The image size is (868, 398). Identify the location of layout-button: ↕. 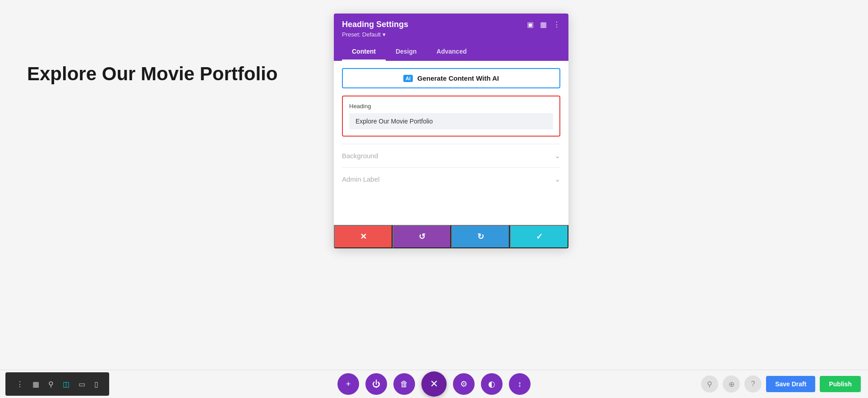
(520, 384).